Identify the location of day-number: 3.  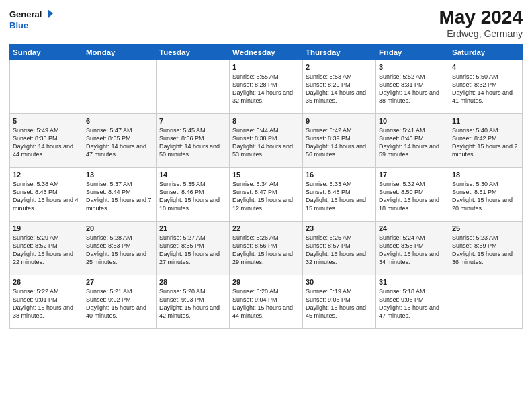
(412, 67).